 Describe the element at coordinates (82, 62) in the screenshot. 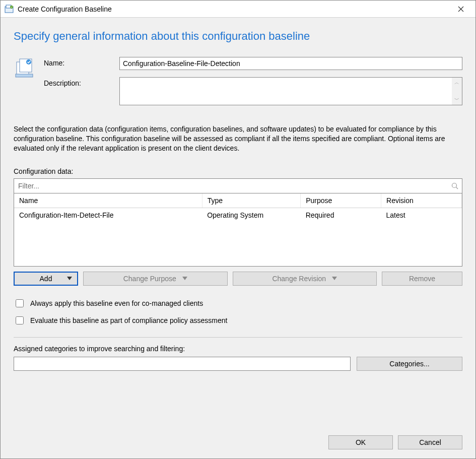

I see `name-label: Name:` at that location.